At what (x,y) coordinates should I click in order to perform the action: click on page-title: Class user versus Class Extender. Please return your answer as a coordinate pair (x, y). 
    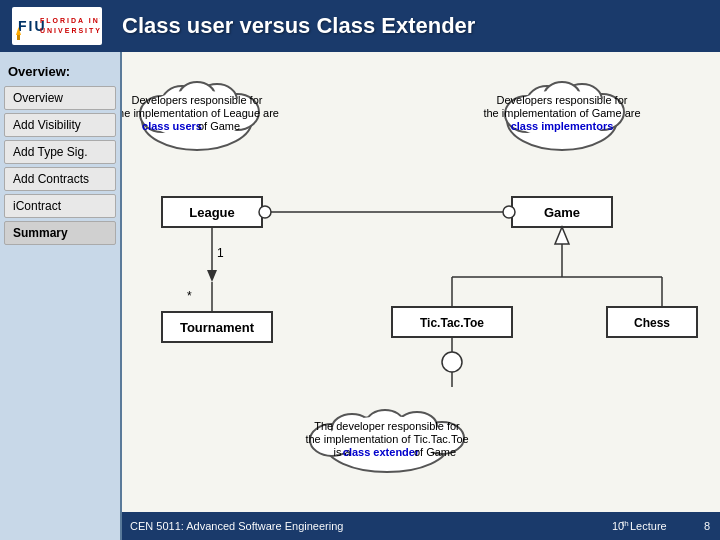
    Looking at the image, I should click on (298, 26).